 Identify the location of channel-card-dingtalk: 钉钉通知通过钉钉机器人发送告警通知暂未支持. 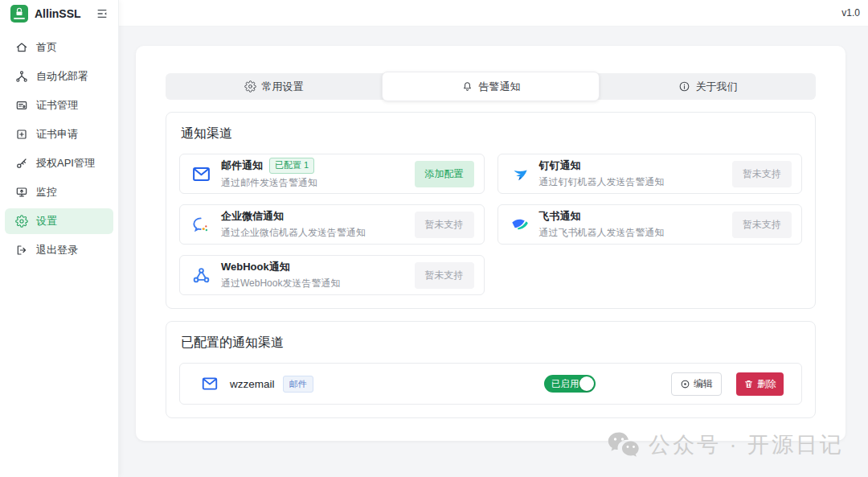
(650, 174).